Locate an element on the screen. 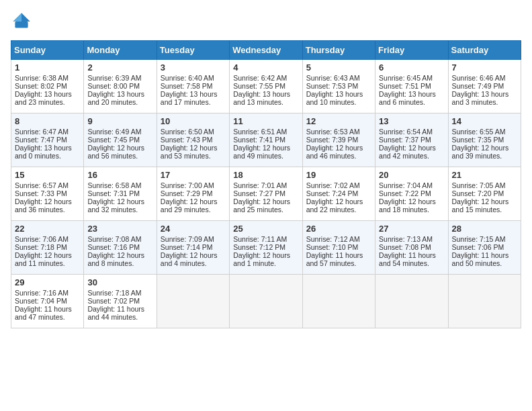 The image size is (532, 411). calendar-cell: 26Sunrise: 7:12 AMSunset: 7:10 PMDayligh… is located at coordinates (339, 248).